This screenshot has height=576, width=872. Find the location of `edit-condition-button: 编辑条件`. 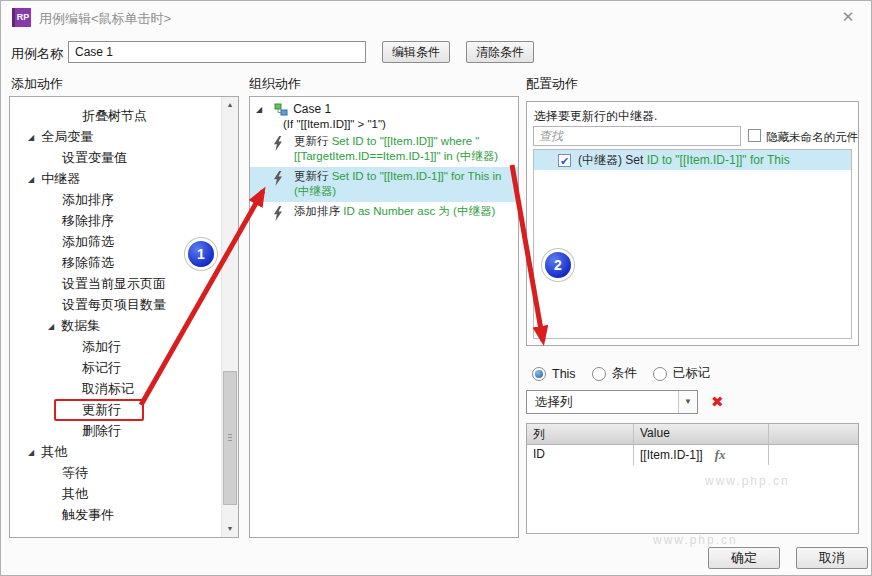

edit-condition-button: 编辑条件 is located at coordinates (416, 52).